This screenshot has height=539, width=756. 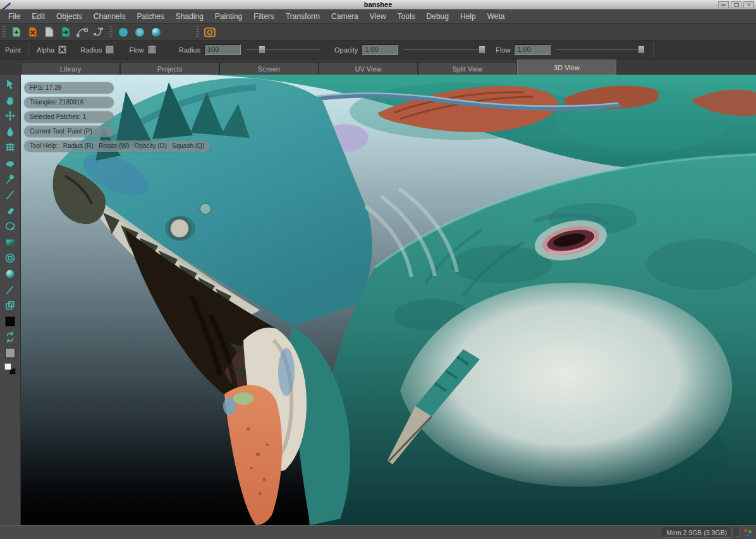 What do you see at coordinates (368, 68) in the screenshot?
I see `tab-uv-view: UV View` at bounding box center [368, 68].